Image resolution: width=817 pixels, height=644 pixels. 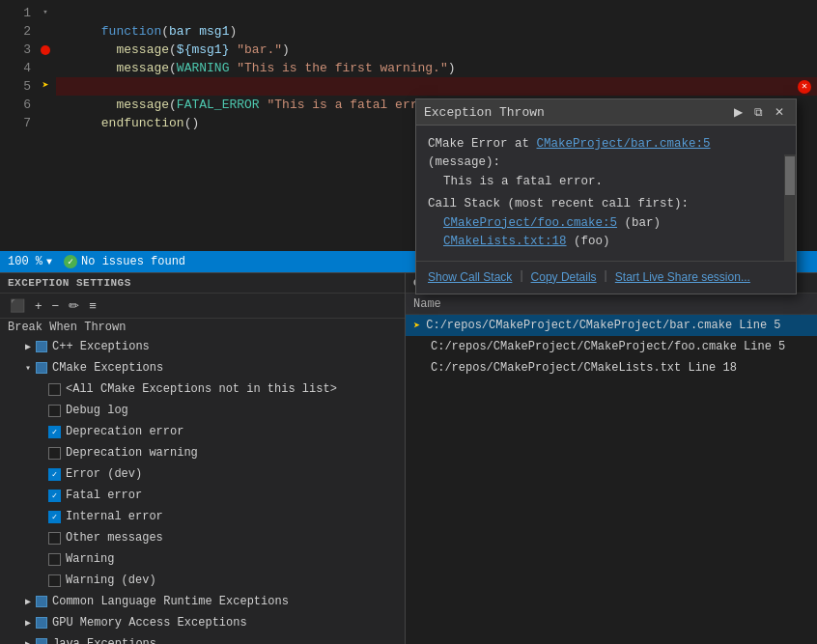 I want to click on label-internal-error: Internal error, so click(x=114, y=517).